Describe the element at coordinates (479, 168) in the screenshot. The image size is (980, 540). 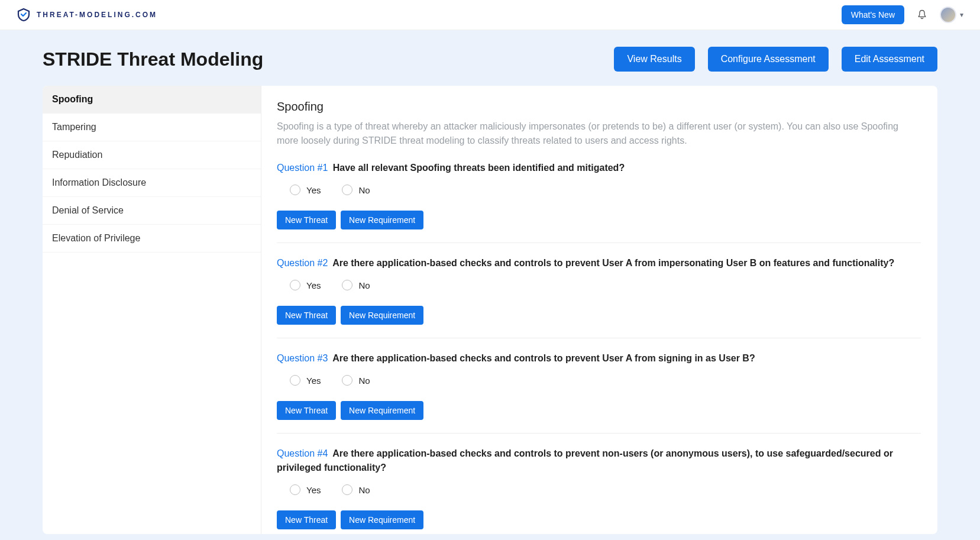
I see `question-text: Have all relevant Spoofing threats been …` at that location.